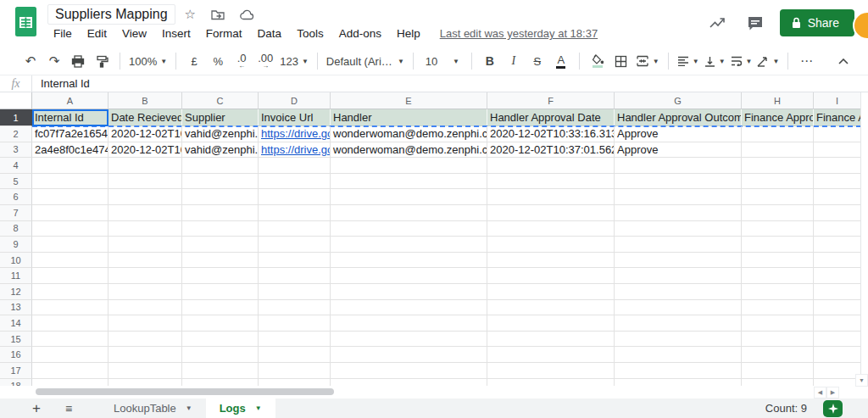 This screenshot has width=868, height=418. Describe the element at coordinates (295, 181) in the screenshot. I see `cell-D5` at that location.